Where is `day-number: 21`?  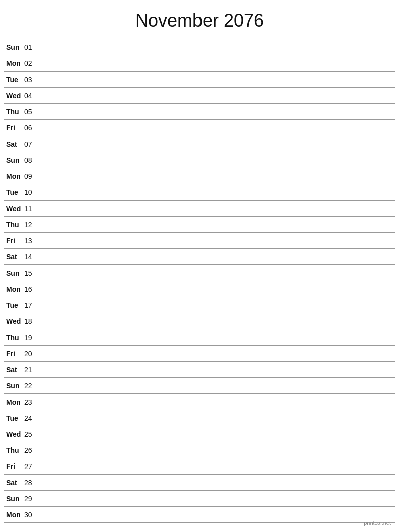 day-number: 21 is located at coordinates (31, 370).